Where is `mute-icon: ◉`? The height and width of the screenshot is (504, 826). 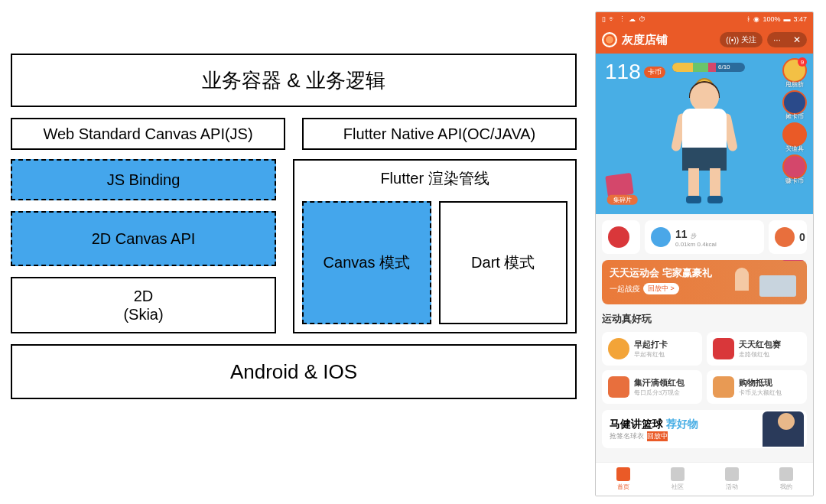
mute-icon: ◉ is located at coordinates (756, 19).